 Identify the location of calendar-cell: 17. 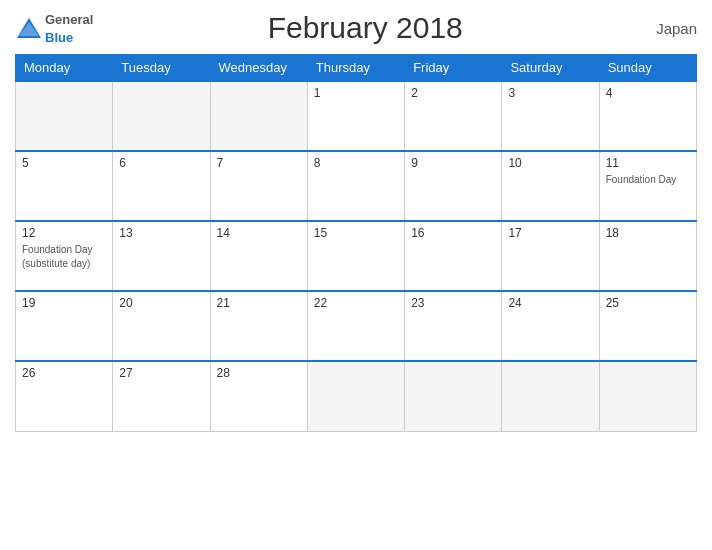
(550, 256).